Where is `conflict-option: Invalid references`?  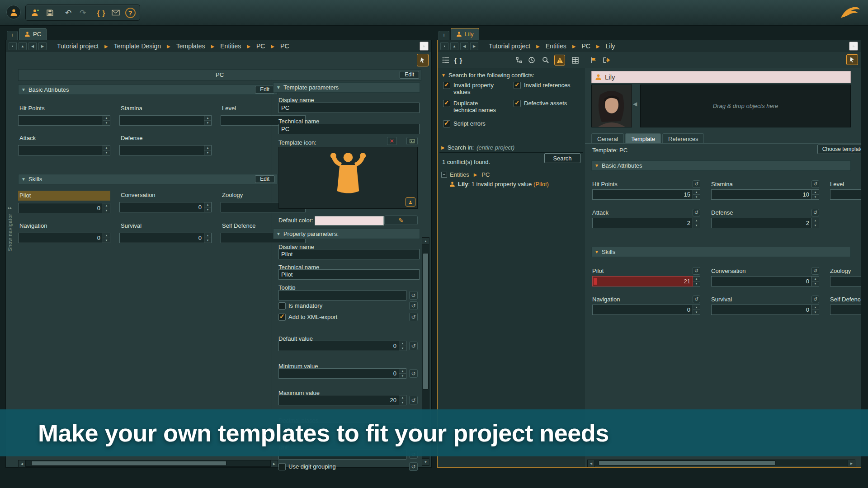
conflict-option: Invalid references is located at coordinates (547, 85).